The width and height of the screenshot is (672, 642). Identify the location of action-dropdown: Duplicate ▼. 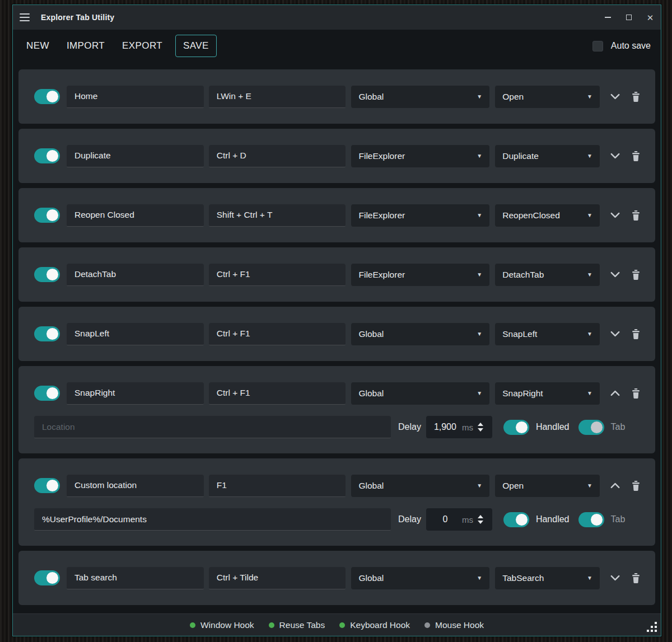
(548, 156).